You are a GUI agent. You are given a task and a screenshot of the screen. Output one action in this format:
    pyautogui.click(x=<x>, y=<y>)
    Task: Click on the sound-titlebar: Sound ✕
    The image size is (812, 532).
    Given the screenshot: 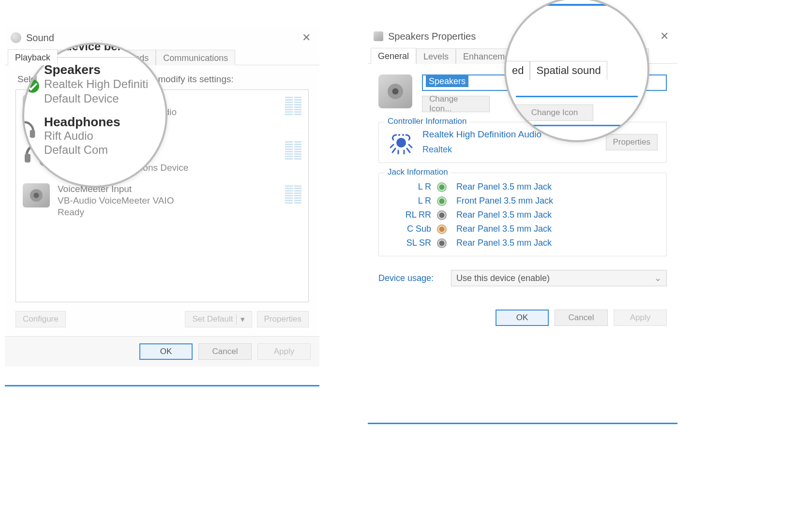 What is the action you would take?
    pyautogui.click(x=162, y=38)
    